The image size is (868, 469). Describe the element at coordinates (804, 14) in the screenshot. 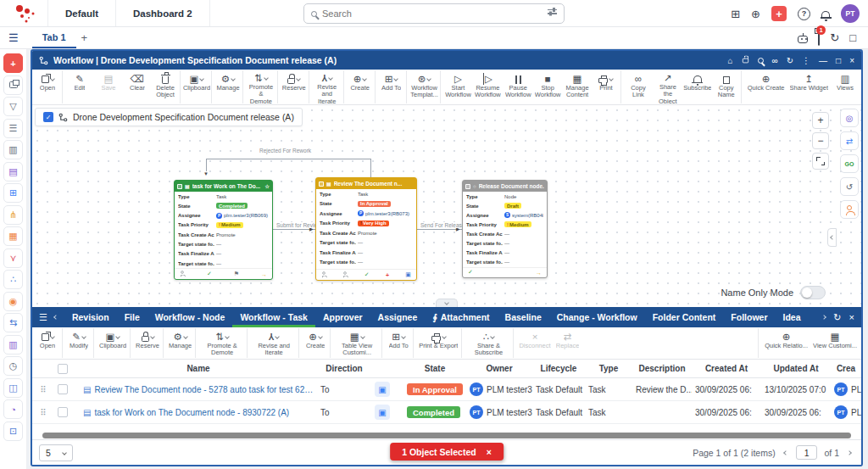

I see `help-icon: ?` at that location.